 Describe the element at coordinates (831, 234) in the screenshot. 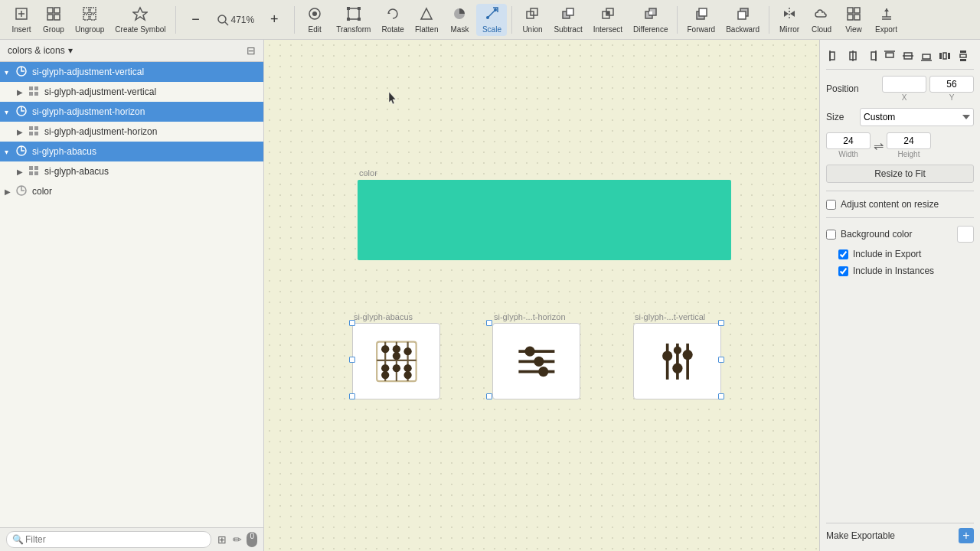

I see `background-color-checkbox` at that location.